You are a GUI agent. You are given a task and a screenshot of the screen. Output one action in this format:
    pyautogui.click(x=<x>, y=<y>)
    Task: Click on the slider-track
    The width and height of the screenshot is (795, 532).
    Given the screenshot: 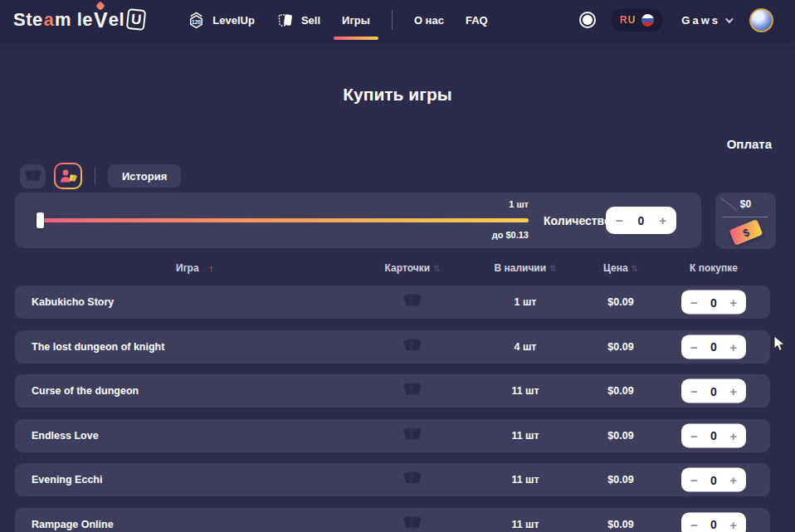 What is the action you would take?
    pyautogui.click(x=284, y=221)
    